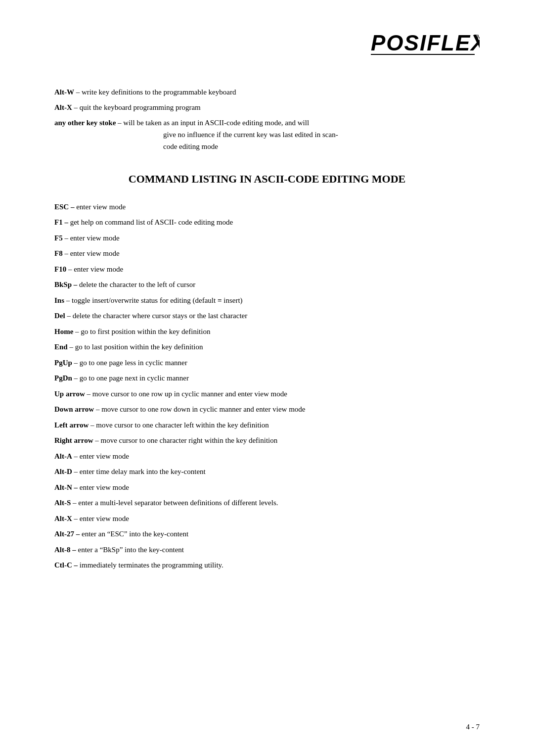  Describe the element at coordinates (267, 456) in the screenshot. I see `cmd-alt-a: Alt-A – enter view mode` at that location.